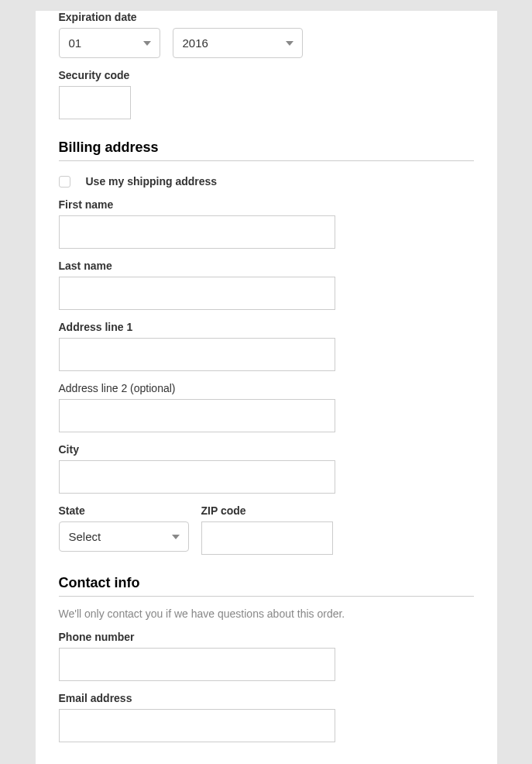 This screenshot has height=764, width=532. What do you see at coordinates (238, 43) in the screenshot?
I see `expiration-year-wrap: 2016` at bounding box center [238, 43].